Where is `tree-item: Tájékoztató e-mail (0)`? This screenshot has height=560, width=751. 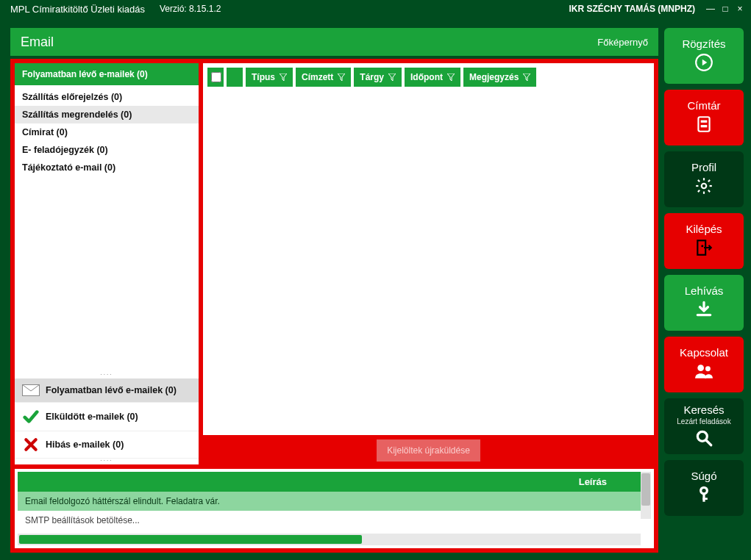 tree-item: Tájékoztató e-mail (0) is located at coordinates (107, 168).